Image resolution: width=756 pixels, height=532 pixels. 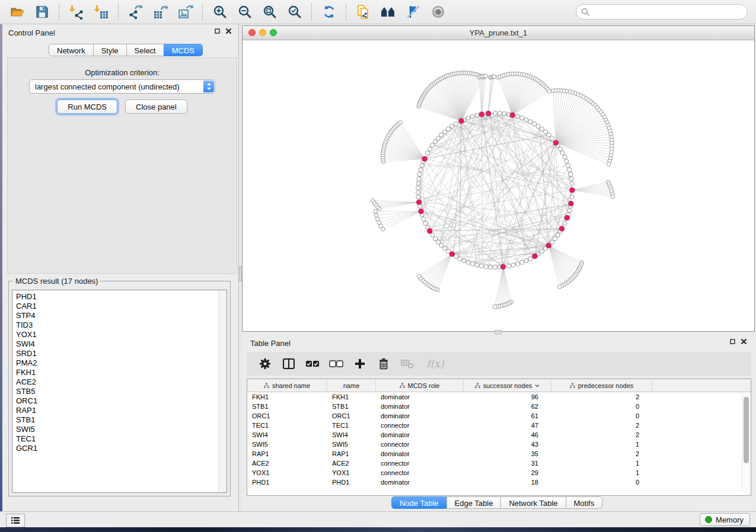 What do you see at coordinates (120, 335) in the screenshot?
I see `mcds-result-item: YOX1` at bounding box center [120, 335].